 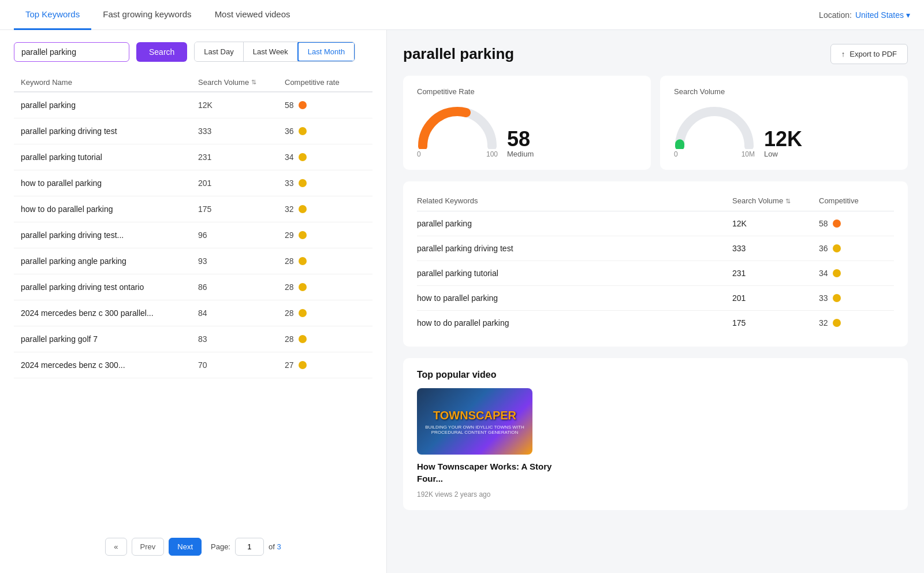 I want to click on table-row: parallel parking driving test ontario 86…, so click(x=193, y=288).